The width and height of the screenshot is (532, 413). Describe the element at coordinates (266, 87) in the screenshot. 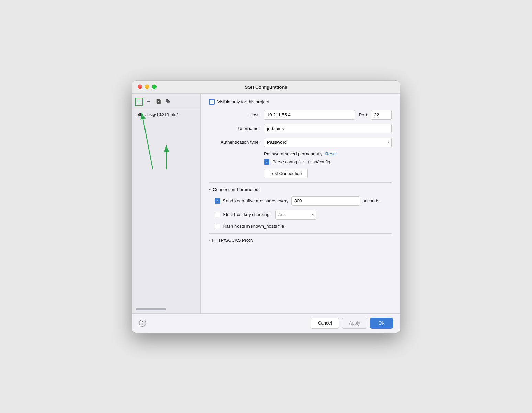

I see `dialog-title: SSH Configurations` at that location.